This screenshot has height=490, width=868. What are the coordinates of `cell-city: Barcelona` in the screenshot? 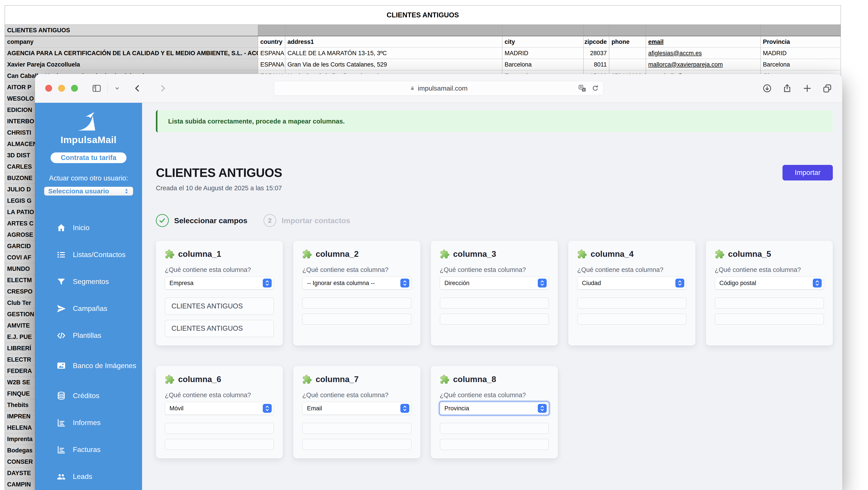 It's located at (543, 65).